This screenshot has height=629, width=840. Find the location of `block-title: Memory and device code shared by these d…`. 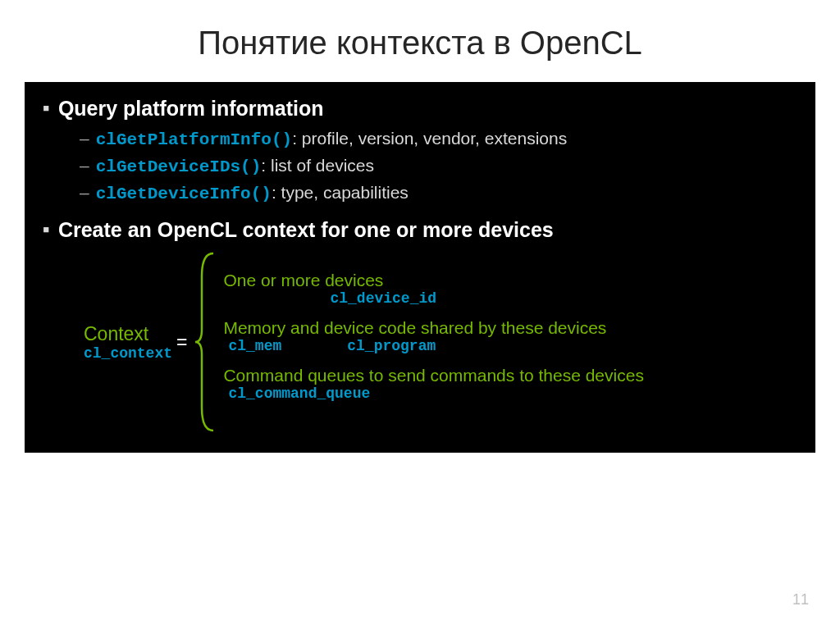

block-title: Memory and device code shared by these d… is located at coordinates (510, 328).